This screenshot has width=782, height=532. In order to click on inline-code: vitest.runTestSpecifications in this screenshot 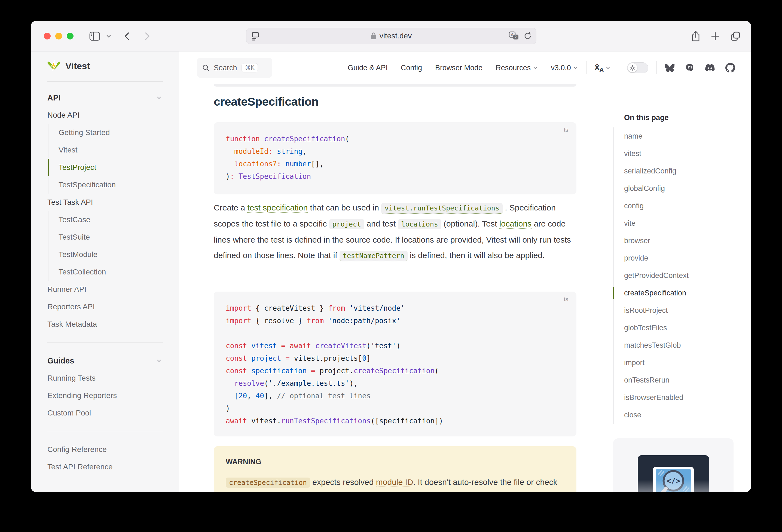, I will do `click(442, 209)`.